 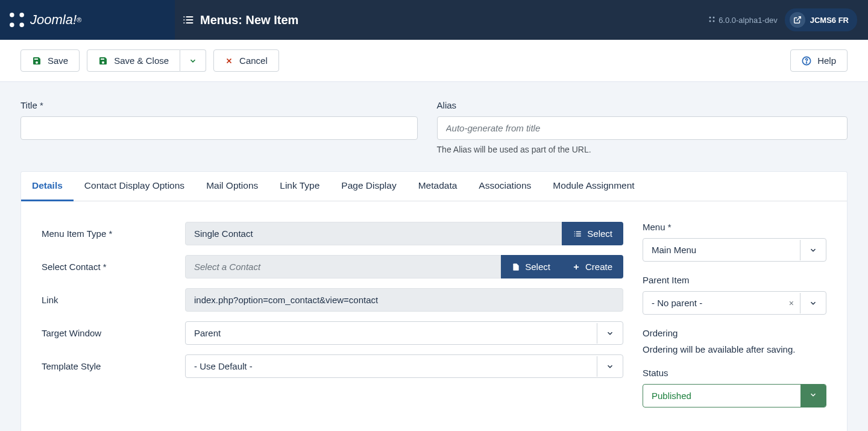 I want to click on select-contact-label: Select Contact *, so click(x=113, y=266).